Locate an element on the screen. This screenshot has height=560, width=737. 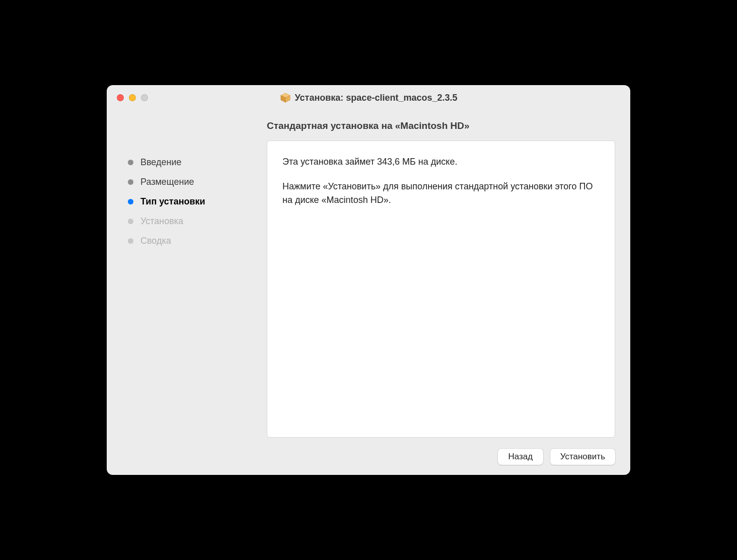
step-label: Тип установки is located at coordinates (173, 201).